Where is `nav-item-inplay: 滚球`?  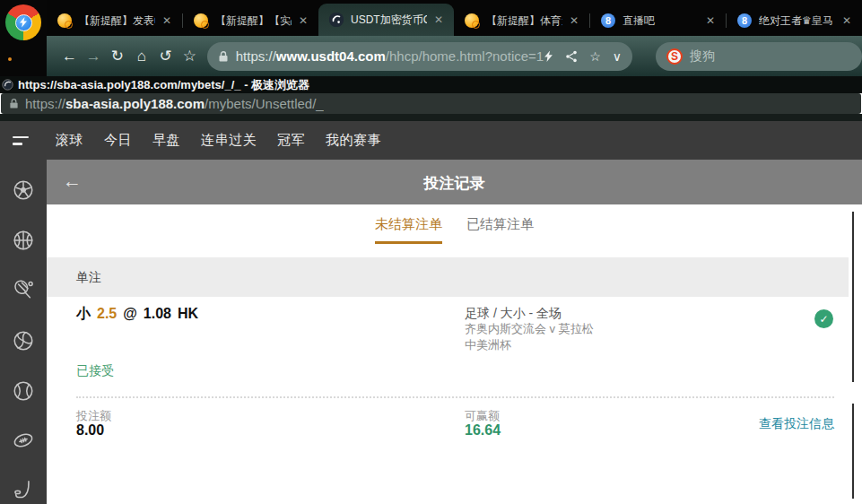
nav-item-inplay: 滚球 is located at coordinates (70, 140).